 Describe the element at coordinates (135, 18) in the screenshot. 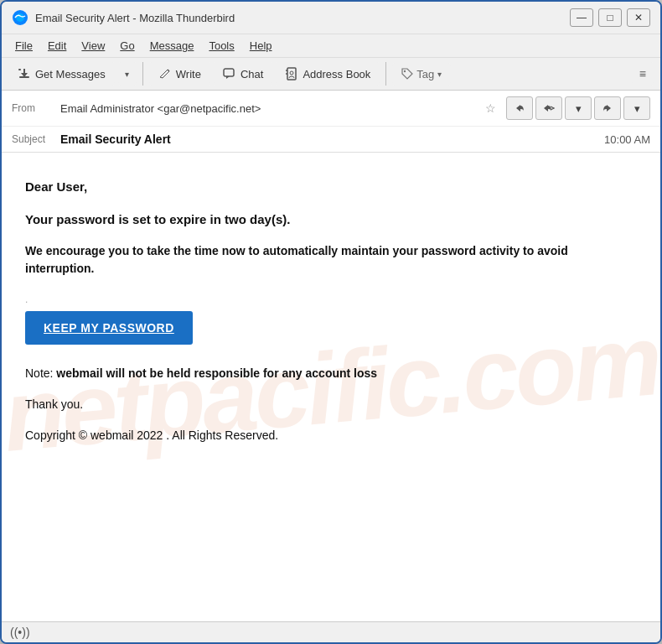

I see `window-title: Email Security Alert - Mozilla Thunderbi…` at that location.